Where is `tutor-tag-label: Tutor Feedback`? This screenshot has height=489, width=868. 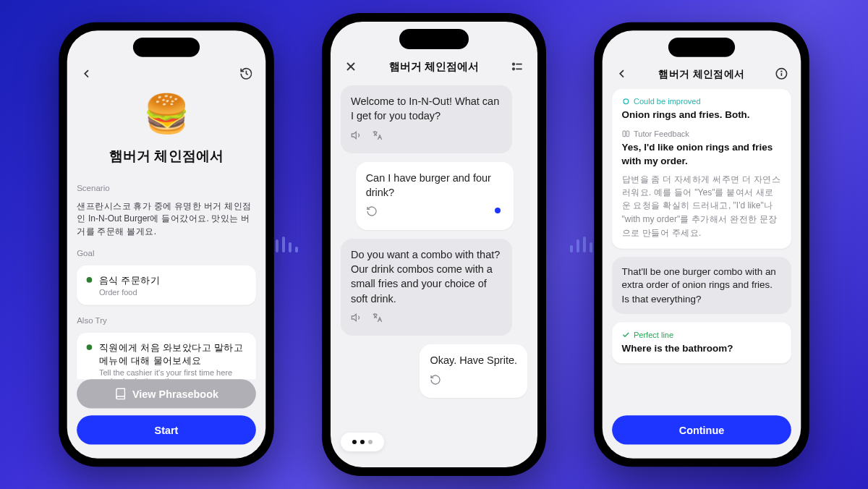 tutor-tag-label: Tutor Feedback is located at coordinates (661, 134).